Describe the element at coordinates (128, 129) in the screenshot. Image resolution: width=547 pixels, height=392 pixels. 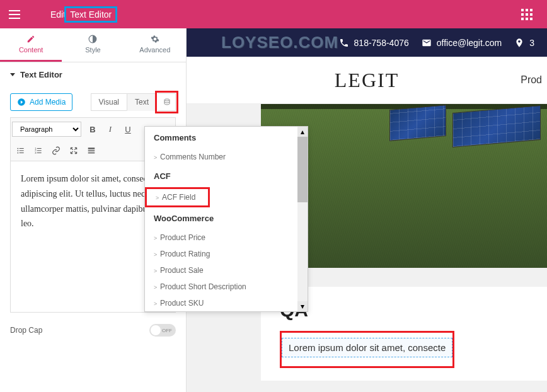
I see `underline-button: U` at that location.